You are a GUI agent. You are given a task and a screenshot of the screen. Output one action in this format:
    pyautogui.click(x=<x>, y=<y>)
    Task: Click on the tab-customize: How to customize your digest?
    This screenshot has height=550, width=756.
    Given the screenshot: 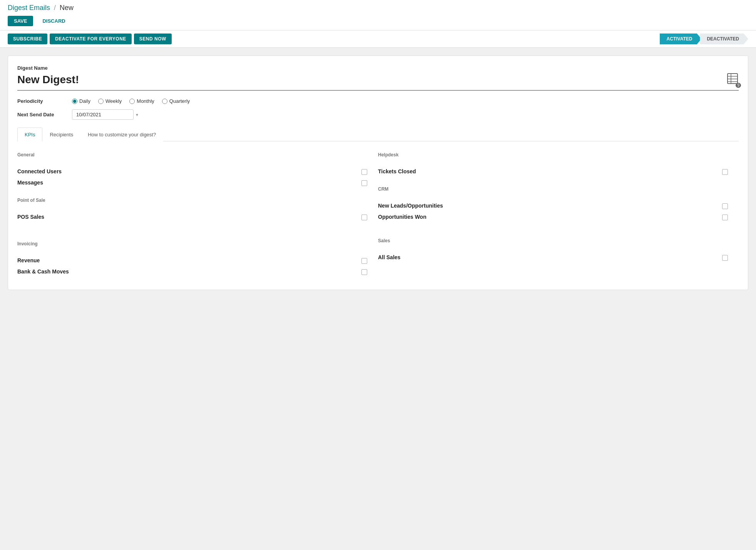 What is the action you would take?
    pyautogui.click(x=122, y=134)
    